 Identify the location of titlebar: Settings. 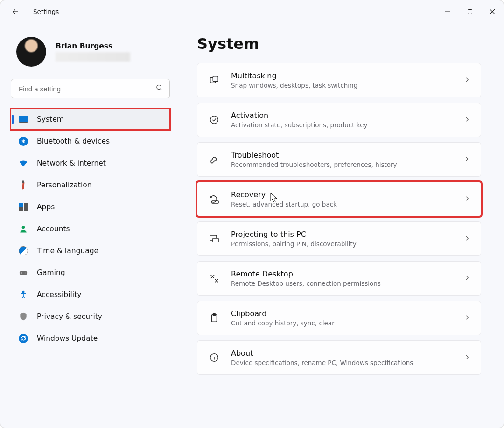
(252, 12).